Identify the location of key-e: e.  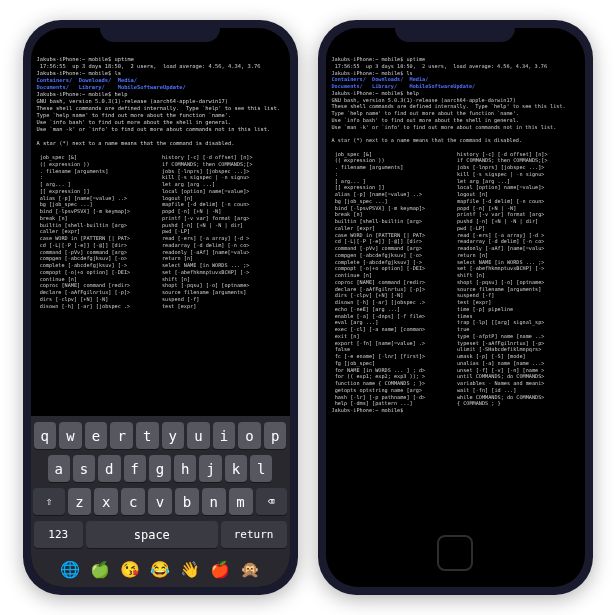
(96, 436).